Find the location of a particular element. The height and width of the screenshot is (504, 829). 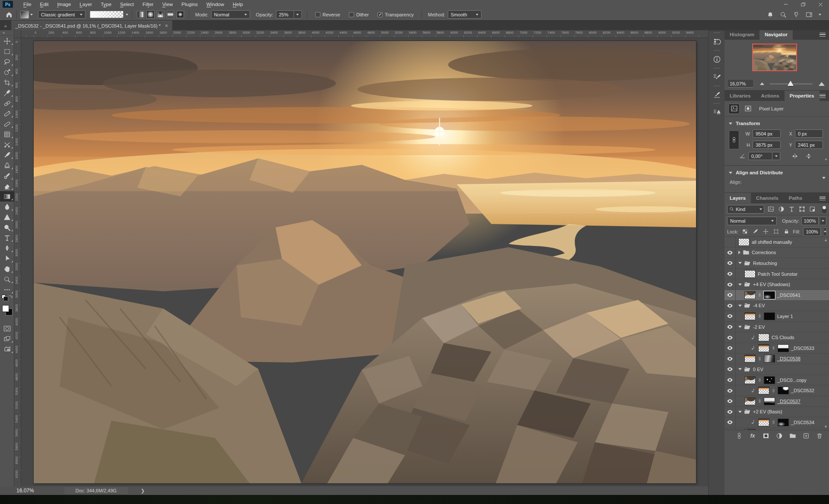

document-tab: _DSC0532 - _DSC0541.psd @ 16,1% (_DSC054… is located at coordinates (92, 25).